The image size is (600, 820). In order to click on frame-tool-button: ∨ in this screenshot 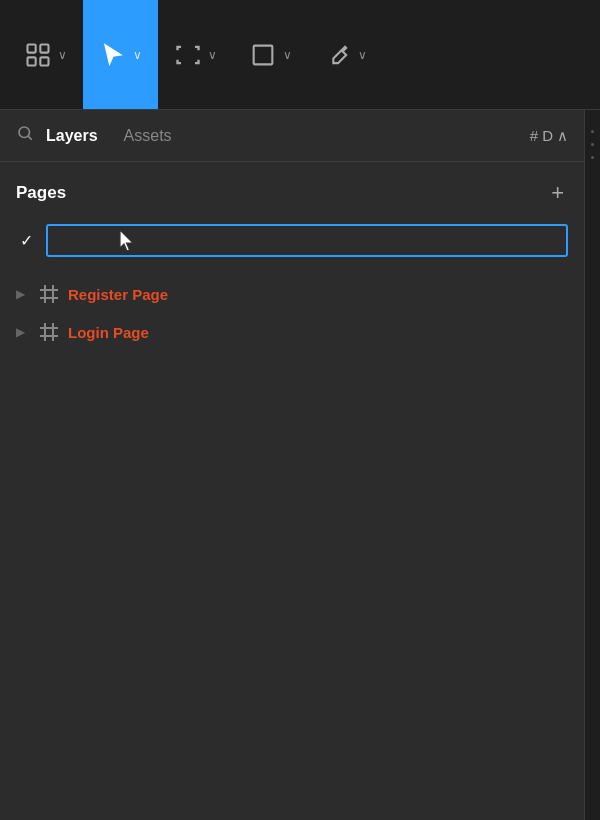, I will do `click(196, 54)`.